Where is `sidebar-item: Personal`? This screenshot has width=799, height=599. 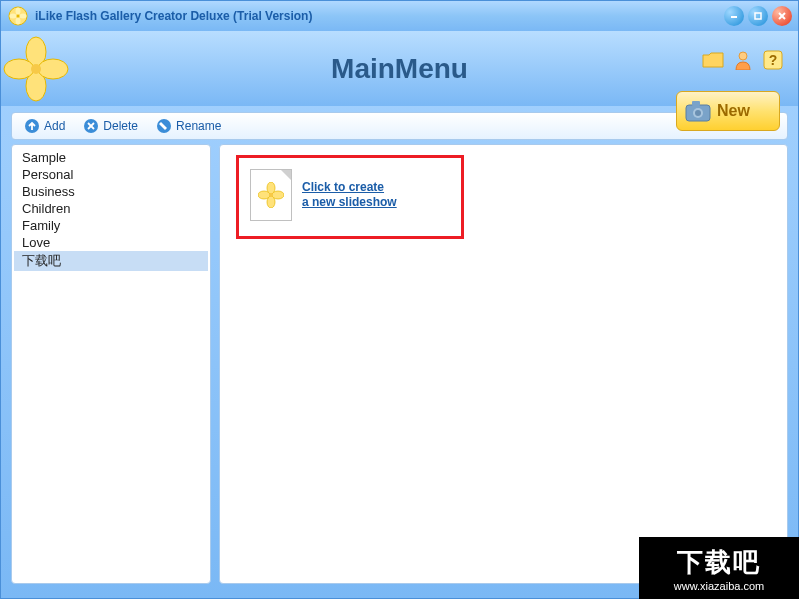
sidebar-item: Personal is located at coordinates (111, 174).